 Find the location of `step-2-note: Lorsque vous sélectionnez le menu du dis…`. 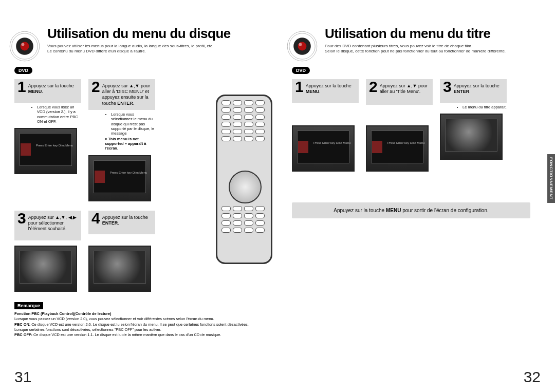

step-2-note: Lorsque vous sélectionnez le menu du dis… is located at coordinates (123, 132).